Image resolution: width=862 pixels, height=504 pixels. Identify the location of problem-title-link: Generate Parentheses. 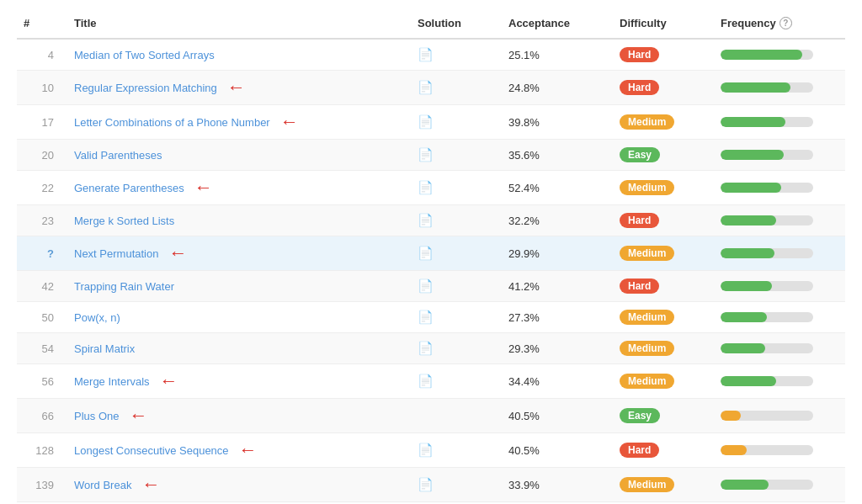
(130, 188).